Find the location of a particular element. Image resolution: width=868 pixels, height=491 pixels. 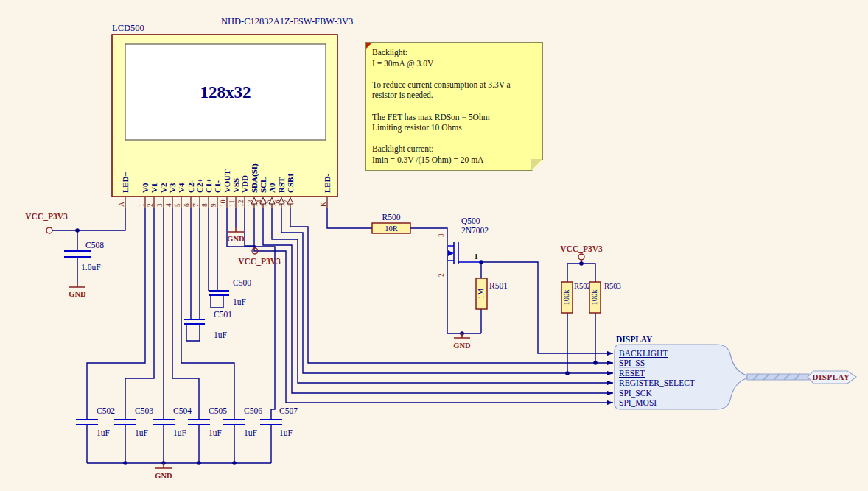

capacitor-c502 is located at coordinates (87, 423).